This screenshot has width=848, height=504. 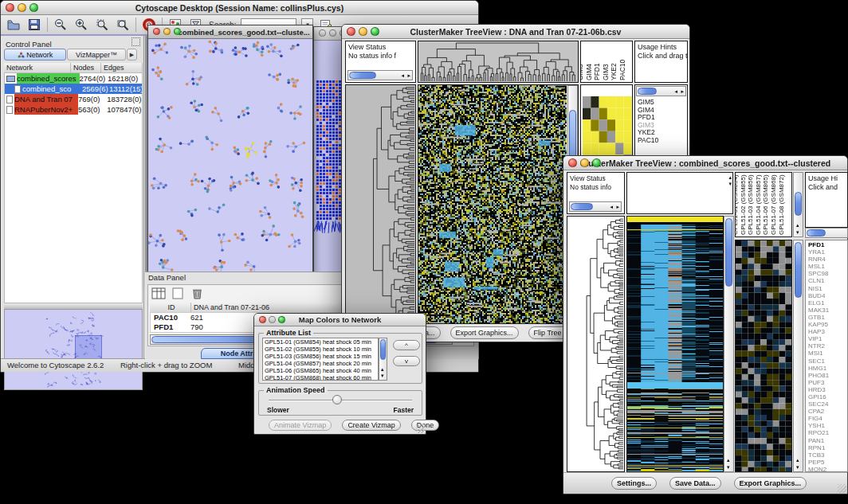 I want to click on attribute-select-icon, so click(x=159, y=295).